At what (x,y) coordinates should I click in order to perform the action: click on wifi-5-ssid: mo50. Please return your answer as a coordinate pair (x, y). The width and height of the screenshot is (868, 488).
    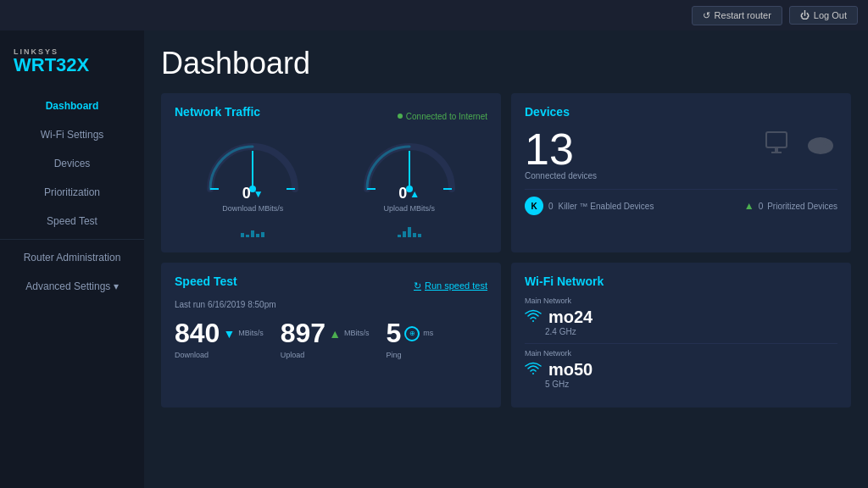
    Looking at the image, I should click on (570, 369).